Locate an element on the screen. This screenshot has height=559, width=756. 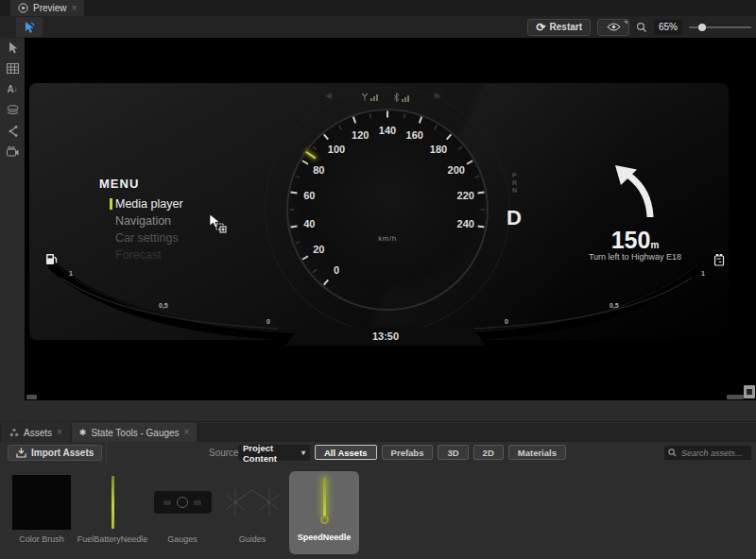
state-tools-tab-label: State Tools - Gauges is located at coordinates (134, 432).